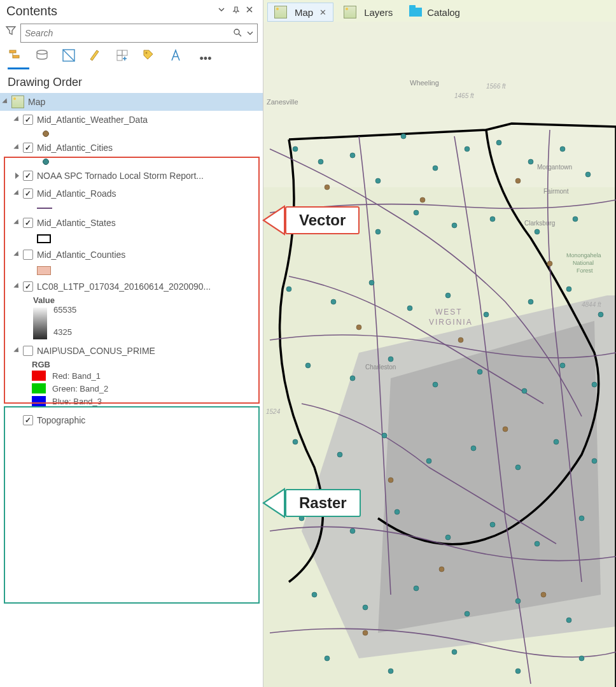 Image resolution: width=616 pixels, height=687 pixels. I want to click on layer-cities: Mid_Atlantic_Cities, so click(131, 148).